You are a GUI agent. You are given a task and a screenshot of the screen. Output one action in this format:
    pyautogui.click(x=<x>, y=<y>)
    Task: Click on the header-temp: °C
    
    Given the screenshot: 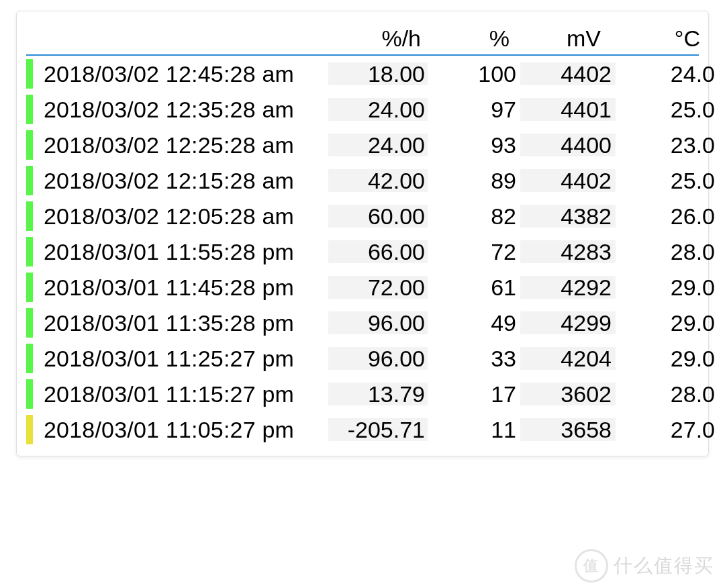 What is the action you would take?
    pyautogui.click(x=650, y=39)
    